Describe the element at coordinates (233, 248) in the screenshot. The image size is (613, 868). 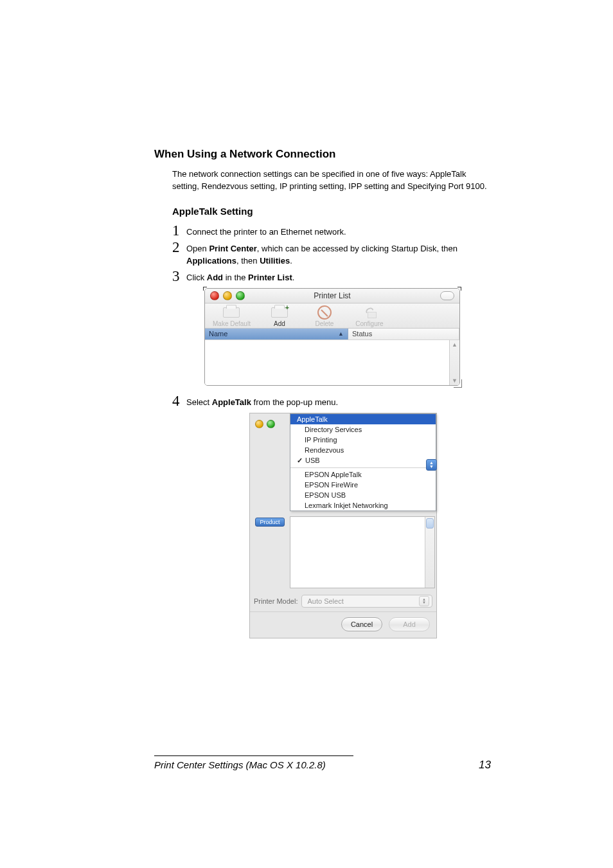
I see `bold: Print Center` at that location.